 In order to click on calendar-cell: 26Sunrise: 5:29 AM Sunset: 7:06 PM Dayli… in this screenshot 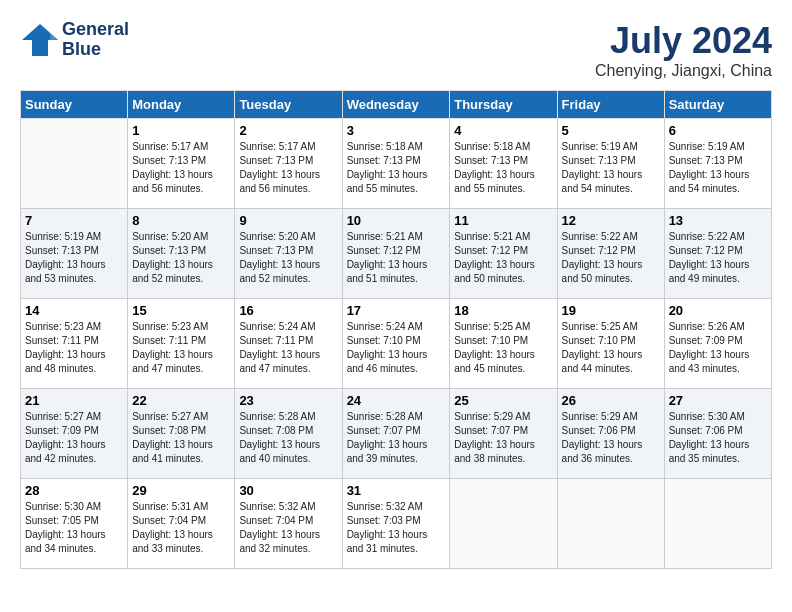, I will do `click(610, 434)`.